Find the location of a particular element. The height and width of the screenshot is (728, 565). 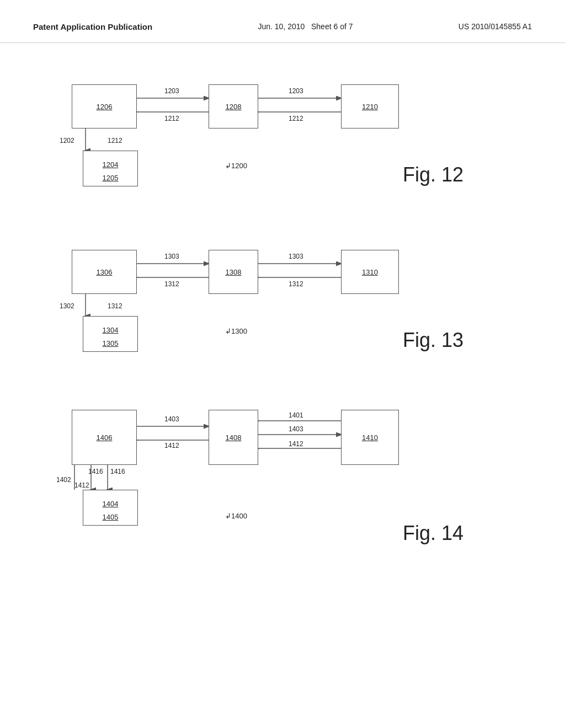

ref-1312-right: 1312 is located at coordinates (296, 284).